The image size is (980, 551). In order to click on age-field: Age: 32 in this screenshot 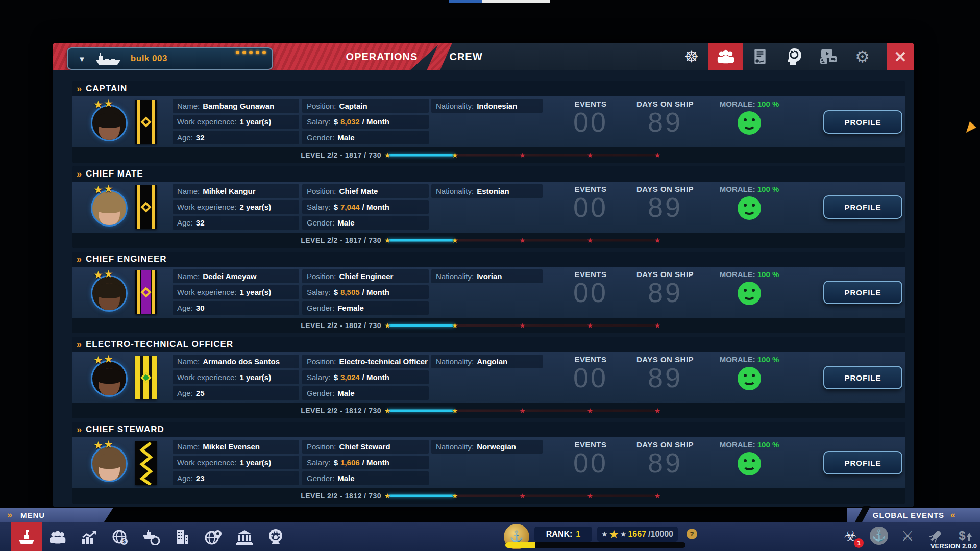, I will do `click(236, 222)`.